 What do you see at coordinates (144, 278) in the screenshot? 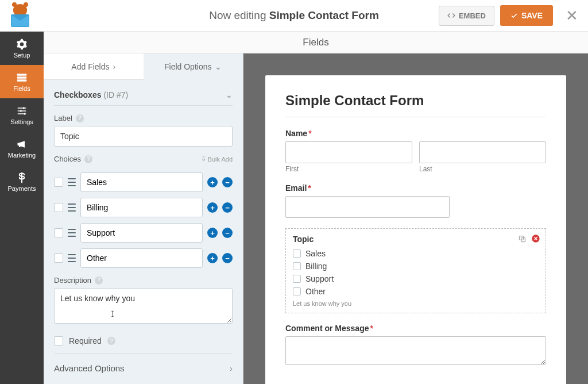
I see `description-heading: Description ?` at bounding box center [144, 278].